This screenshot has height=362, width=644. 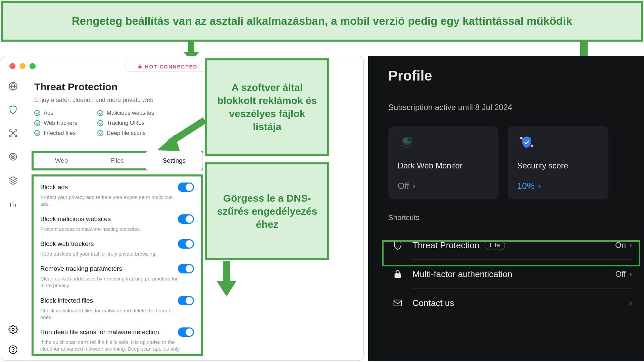 I want to click on arrow-to-tabs, so click(x=180, y=136).